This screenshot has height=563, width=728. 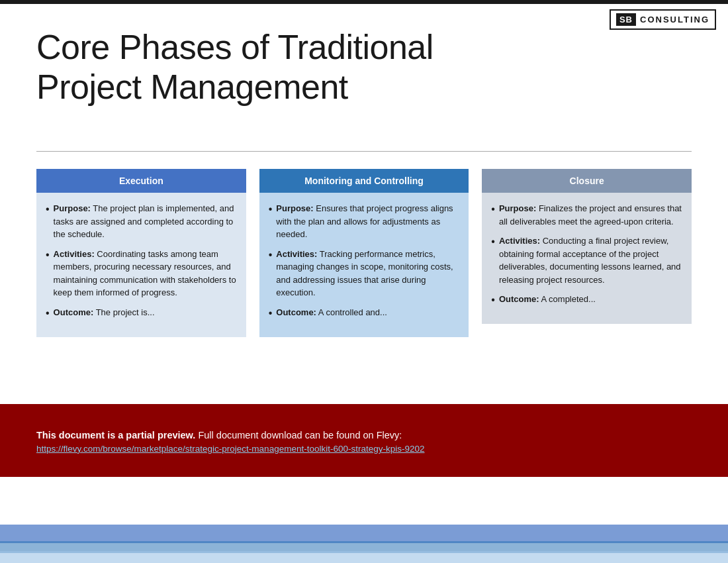 I want to click on title-text: Core Phases of Traditional Project Manag…, so click(x=364, y=68).